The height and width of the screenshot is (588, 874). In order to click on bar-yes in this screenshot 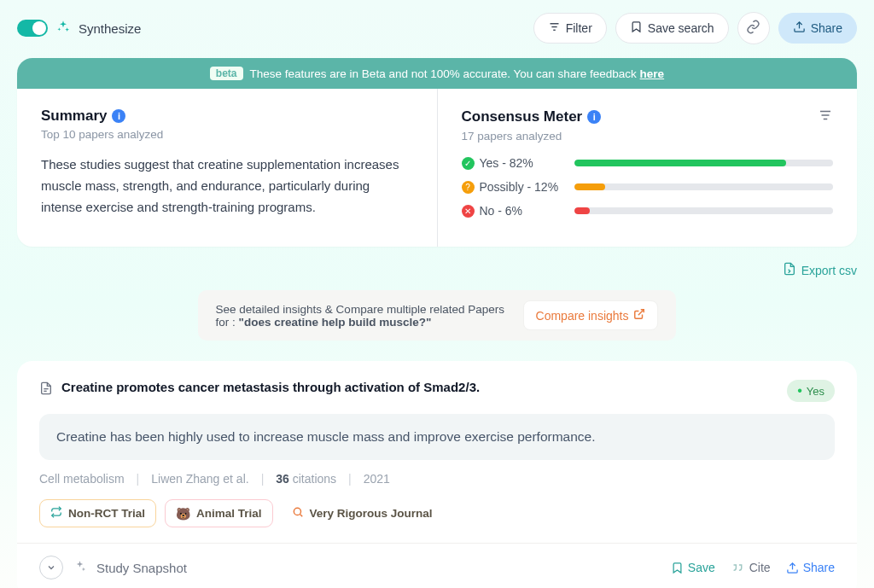, I will do `click(681, 163)`.